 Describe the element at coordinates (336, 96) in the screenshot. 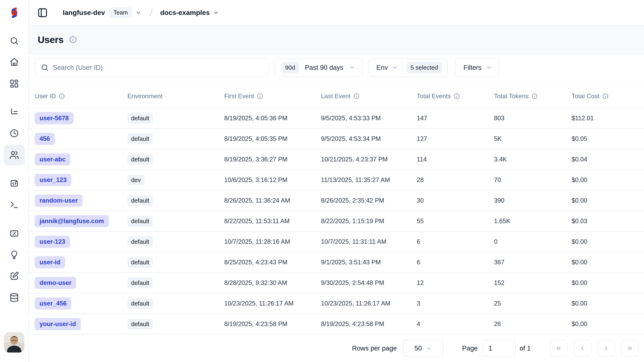

I see `column-label: Last Event` at that location.